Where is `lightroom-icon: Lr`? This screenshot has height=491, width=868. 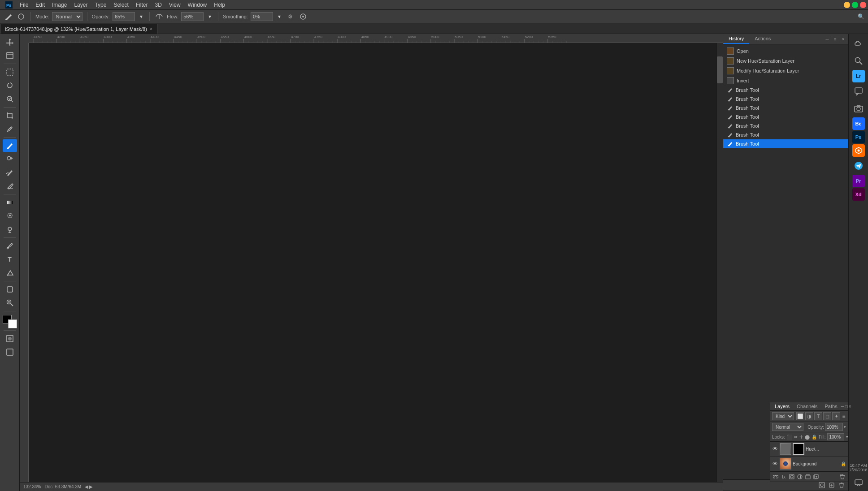
lightroom-icon: Lr is located at coordinates (859, 76).